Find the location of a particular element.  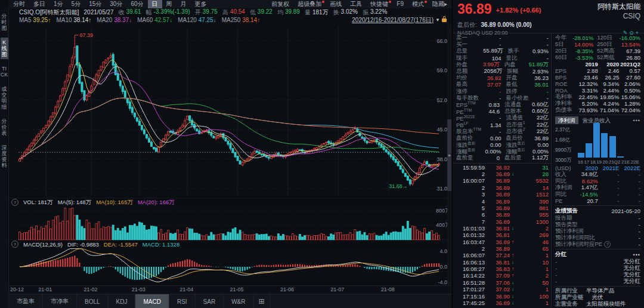

fin-cell: 19.85% is located at coordinates (609, 97).